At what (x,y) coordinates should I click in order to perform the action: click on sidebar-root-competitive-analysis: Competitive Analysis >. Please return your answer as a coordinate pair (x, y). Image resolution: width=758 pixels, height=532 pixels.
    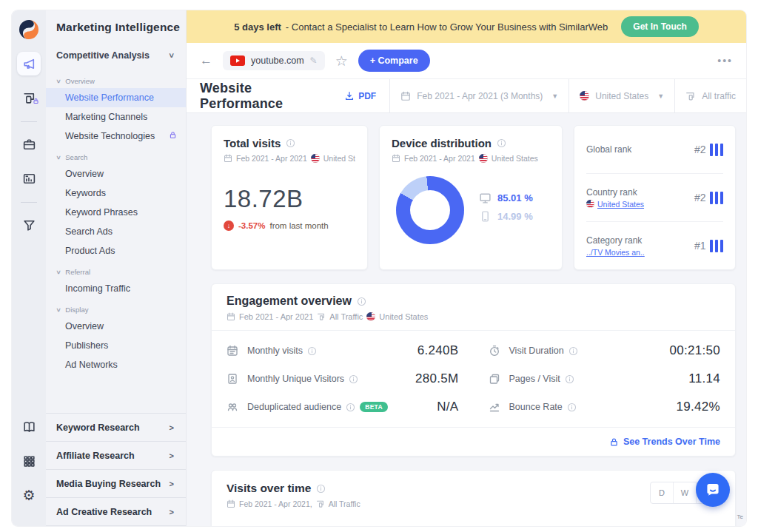
    Looking at the image, I should click on (115, 55).